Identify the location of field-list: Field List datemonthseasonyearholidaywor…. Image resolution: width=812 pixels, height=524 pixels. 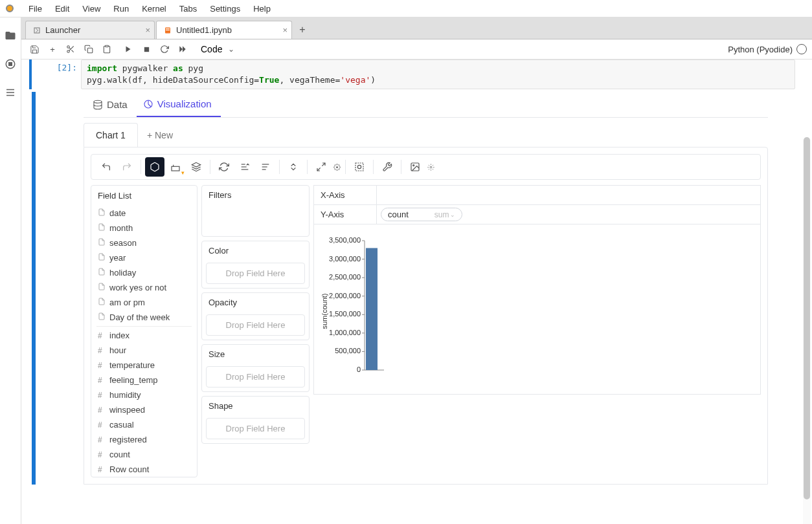
(144, 331).